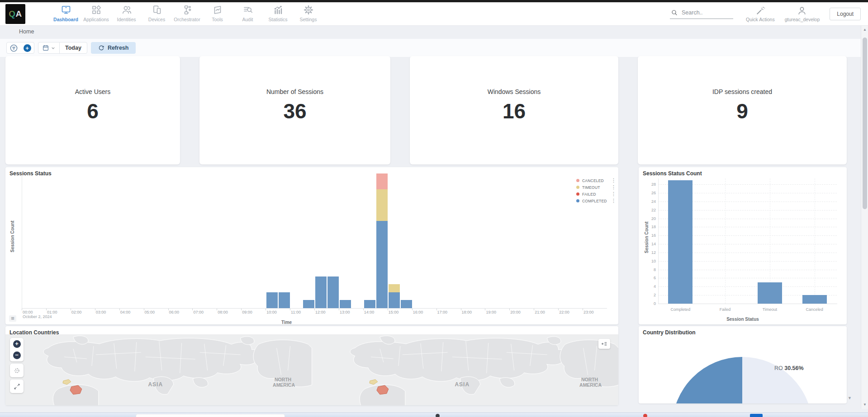  What do you see at coordinates (312, 370) in the screenshot?
I see `map-tiles: ASIANORTHAMERICAASIANORTHAMERICA` at bounding box center [312, 370].